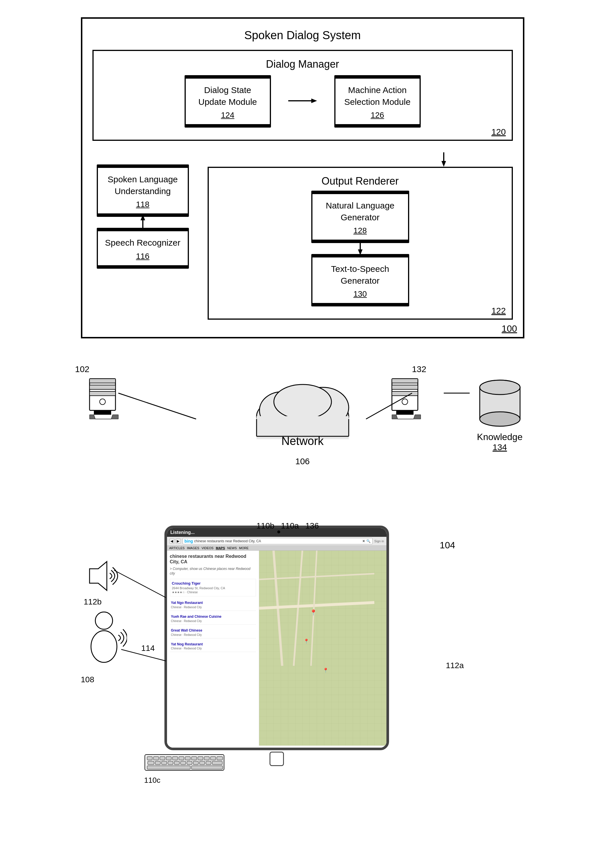 This screenshot has width=605, height=868. I want to click on mic-dot, so click(279, 532).